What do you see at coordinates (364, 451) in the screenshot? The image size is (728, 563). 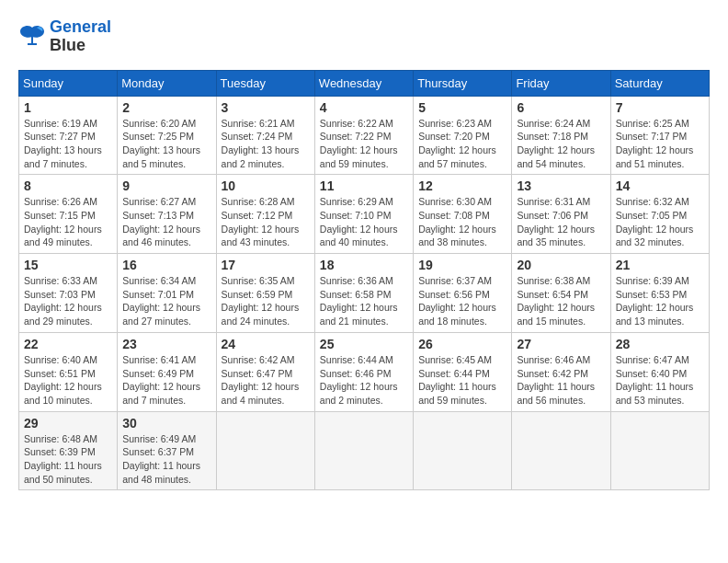 I see `calendar-week-5: 29Sunrise: 6:48 AMSunset: 6:39 PMDayligh…` at bounding box center [364, 451].